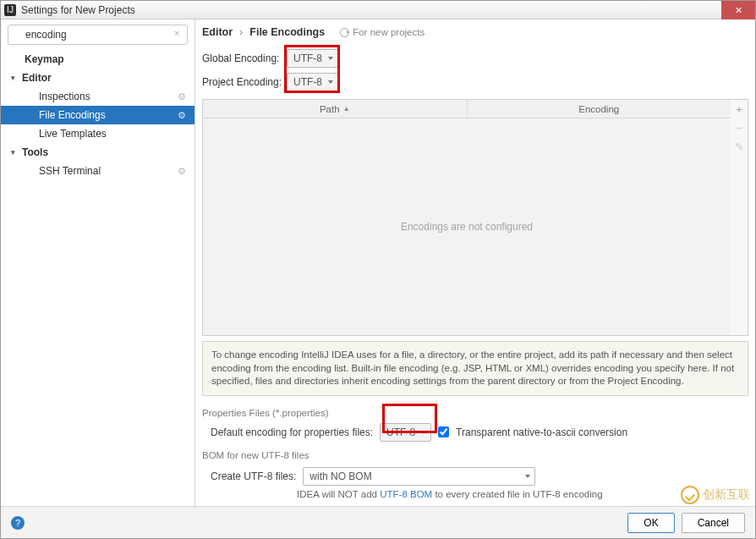 The image size is (756, 539). I want to click on app-icon: IJ, so click(10, 10).